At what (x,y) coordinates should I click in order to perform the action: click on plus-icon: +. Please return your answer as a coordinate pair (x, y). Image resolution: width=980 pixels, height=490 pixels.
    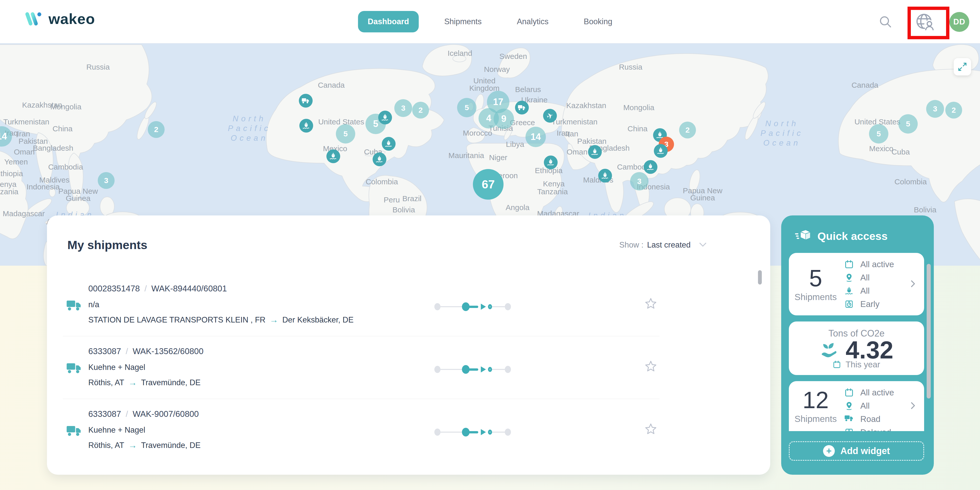
    Looking at the image, I should click on (829, 451).